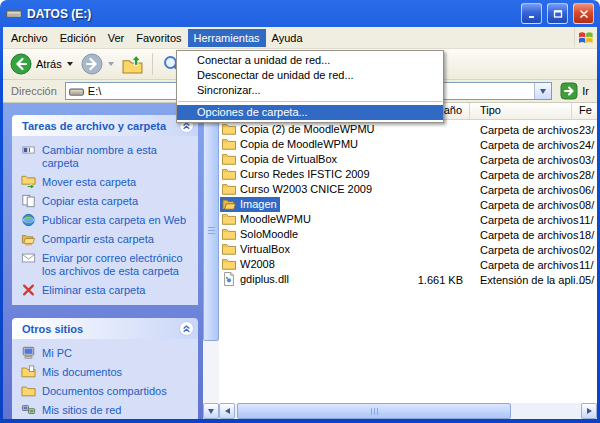  What do you see at coordinates (269, 234) in the screenshot?
I see `file-name: SoloMoodle` at bounding box center [269, 234].